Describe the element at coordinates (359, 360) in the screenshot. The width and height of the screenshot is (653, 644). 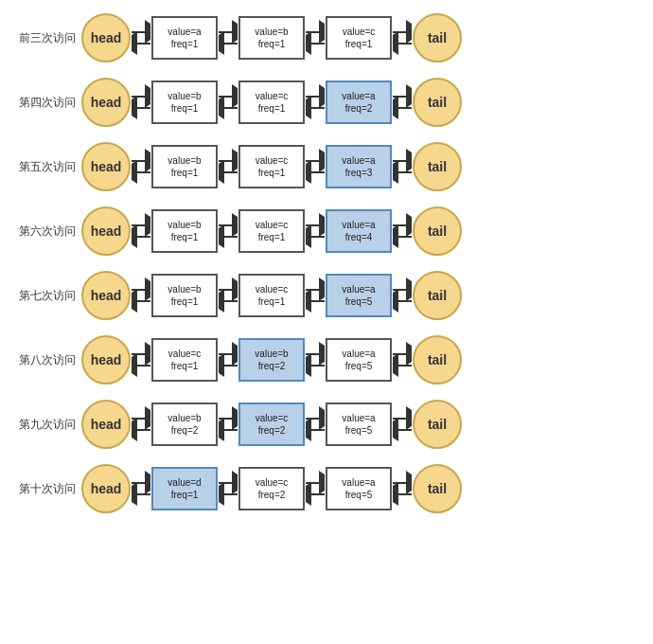
I see `node-5-2: value=a freq=5` at that location.